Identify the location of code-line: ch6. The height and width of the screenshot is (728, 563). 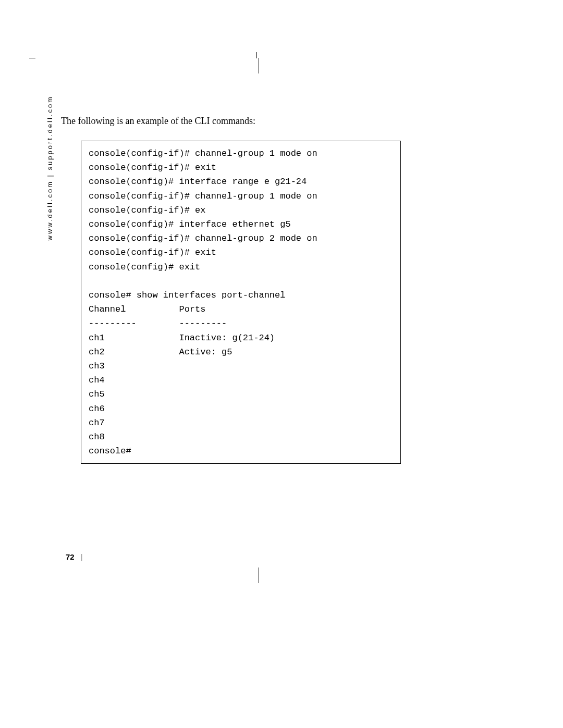
(97, 409).